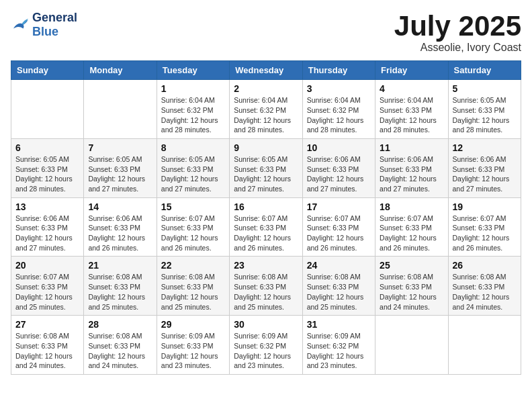 The image size is (532, 411). Describe the element at coordinates (339, 227) in the screenshot. I see `calendar-day-cell: 17Sunrise: 6:07 AM Sunset: 6:33 PM Dayli…` at that location.